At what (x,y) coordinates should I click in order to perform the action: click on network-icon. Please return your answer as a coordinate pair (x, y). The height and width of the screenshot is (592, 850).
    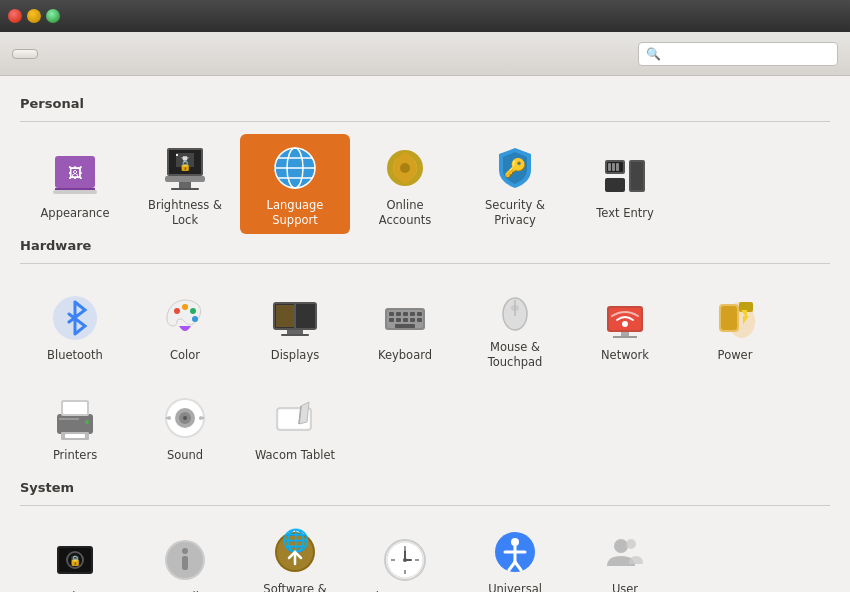
    Looking at the image, I should click on (625, 318).